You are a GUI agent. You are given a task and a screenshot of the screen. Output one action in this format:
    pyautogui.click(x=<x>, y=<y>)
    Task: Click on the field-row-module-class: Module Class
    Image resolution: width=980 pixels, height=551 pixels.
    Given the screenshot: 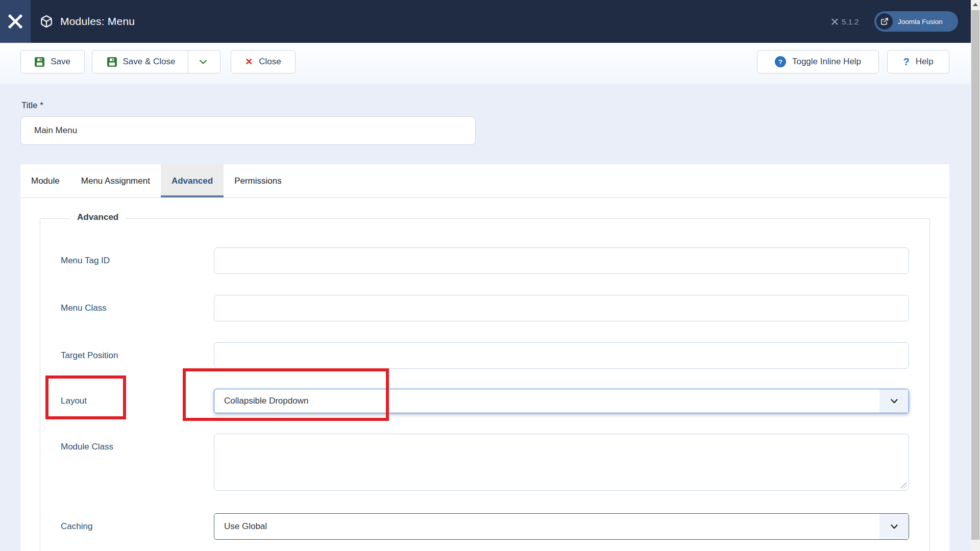 What is the action you would take?
    pyautogui.click(x=485, y=462)
    